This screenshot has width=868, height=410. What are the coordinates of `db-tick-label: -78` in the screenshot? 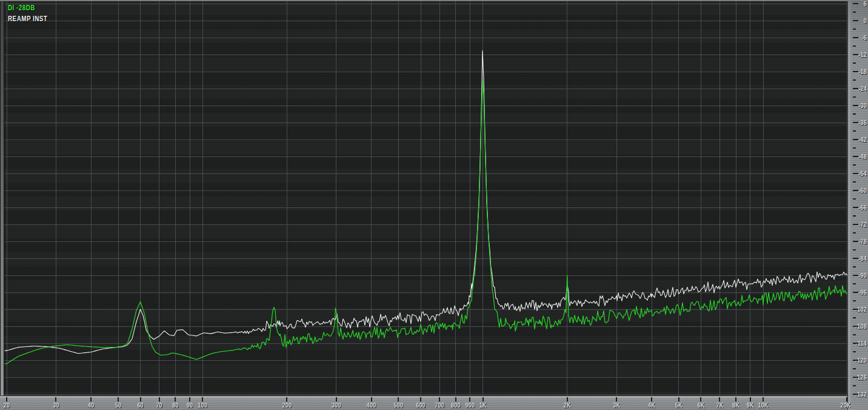 It's located at (863, 241).